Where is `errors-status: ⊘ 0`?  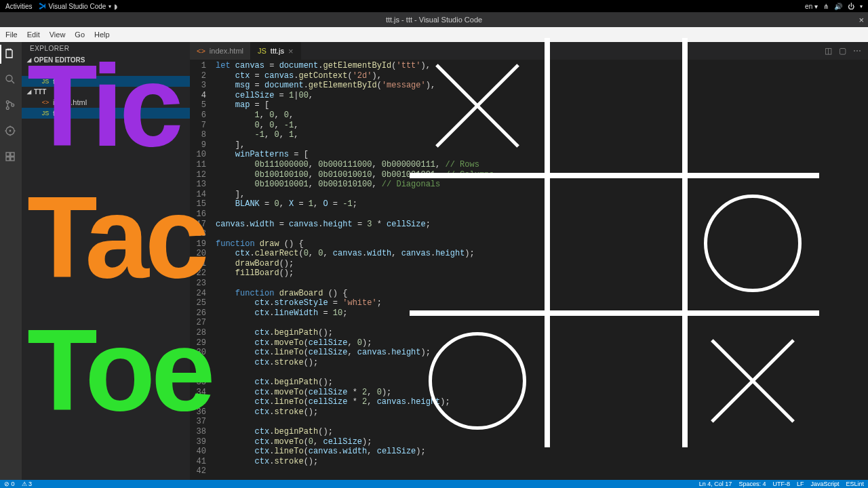
errors-status: ⊘ 0 is located at coordinates (9, 484).